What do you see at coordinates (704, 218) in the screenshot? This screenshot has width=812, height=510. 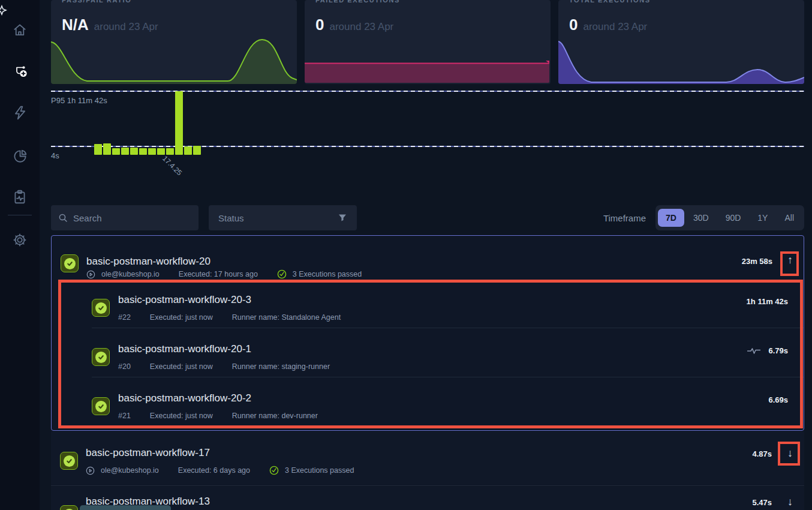 I see `timeframe-control: Timeframe 7D30D90D1YAll` at bounding box center [704, 218].